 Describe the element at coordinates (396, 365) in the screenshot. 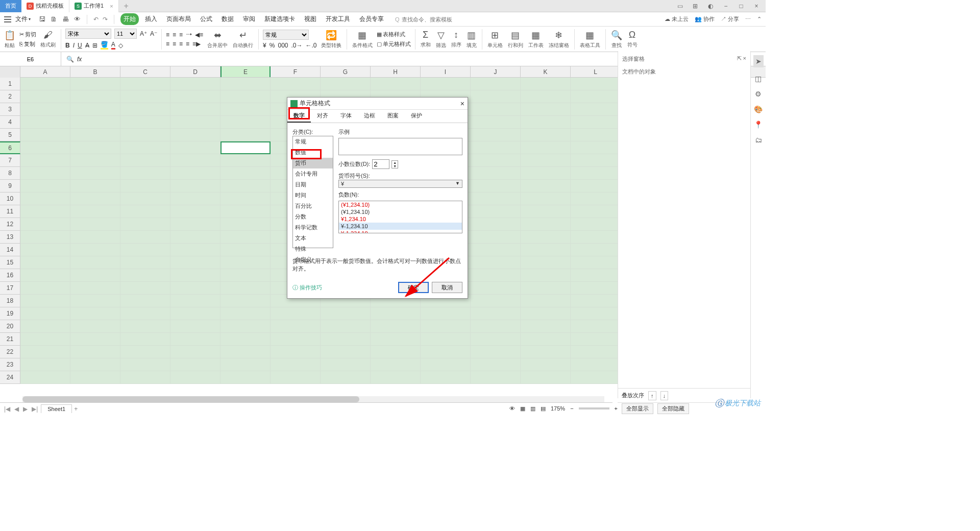

I see `cell-H23` at that location.